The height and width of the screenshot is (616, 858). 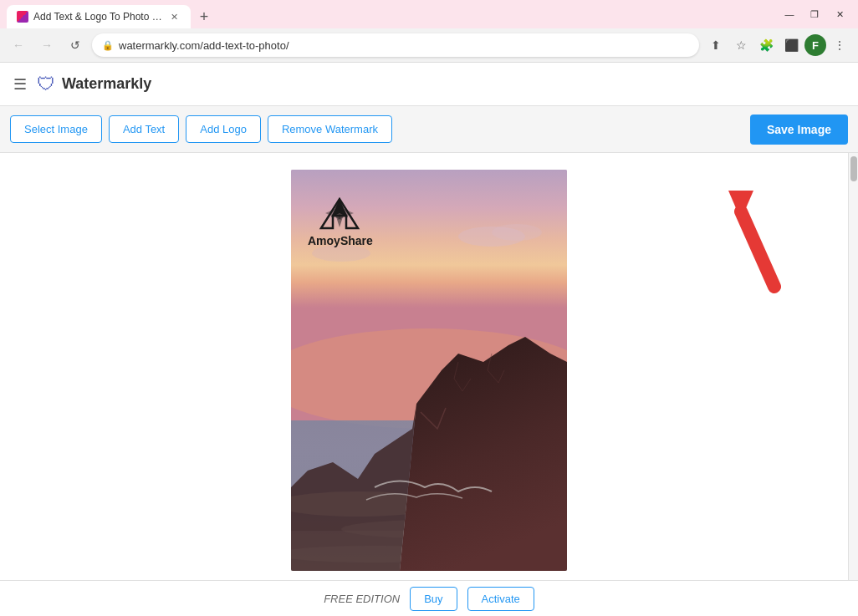 I want to click on active-tab: Add Text & Logo To Photo On ✕, so click(x=99, y=17).